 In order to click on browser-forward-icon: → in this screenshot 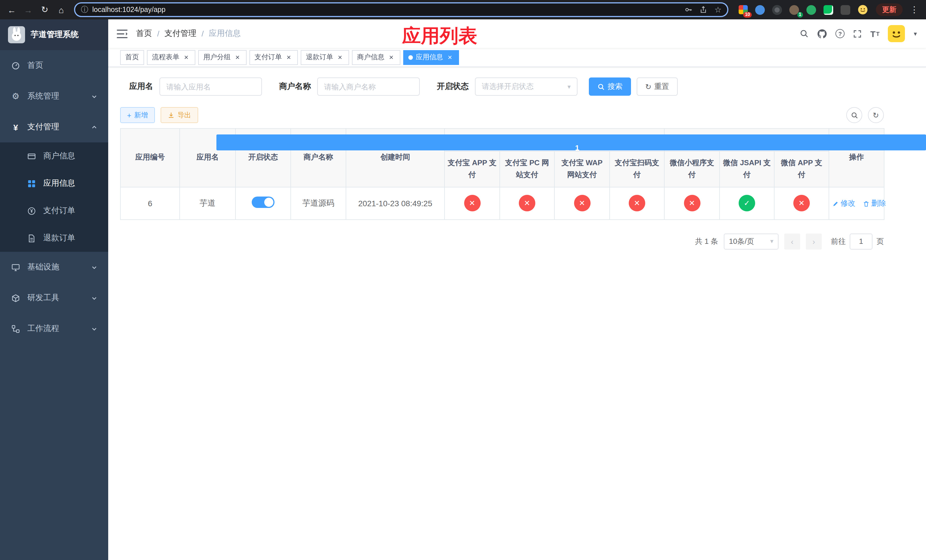, I will do `click(28, 10)`.